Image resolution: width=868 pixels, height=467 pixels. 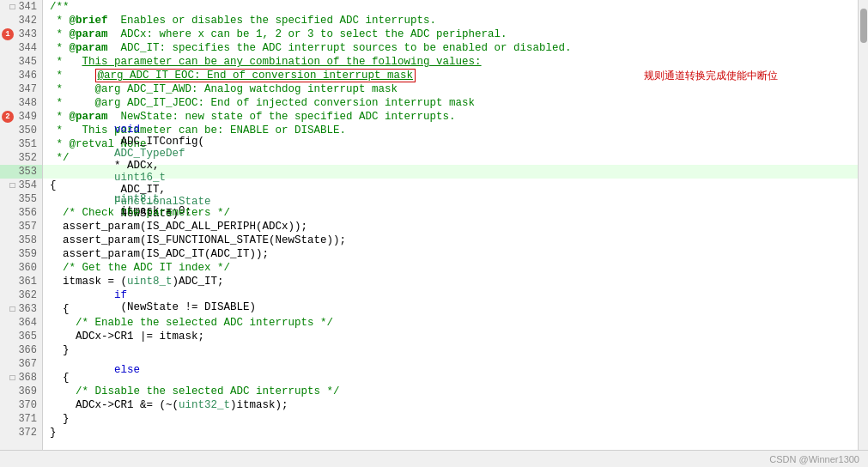 What do you see at coordinates (21, 76) in the screenshot?
I see `gutter-row-346: 346` at bounding box center [21, 76].